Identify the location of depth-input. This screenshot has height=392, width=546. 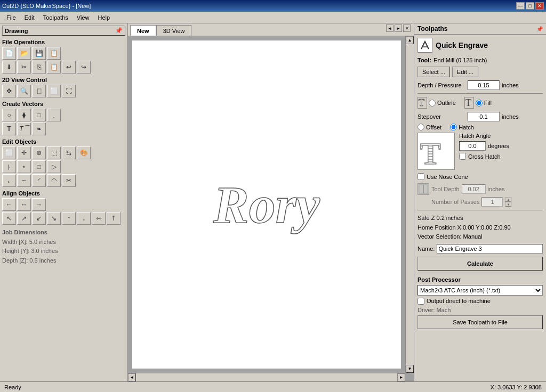
(484, 85).